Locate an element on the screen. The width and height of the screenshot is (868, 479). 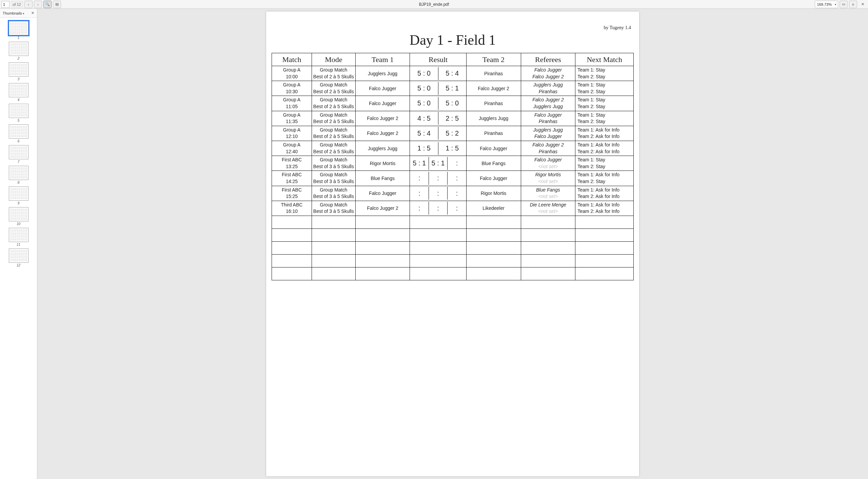
table-row: Group A12:10Group MatchBest of 2 à 5 Sku… is located at coordinates (453, 133).